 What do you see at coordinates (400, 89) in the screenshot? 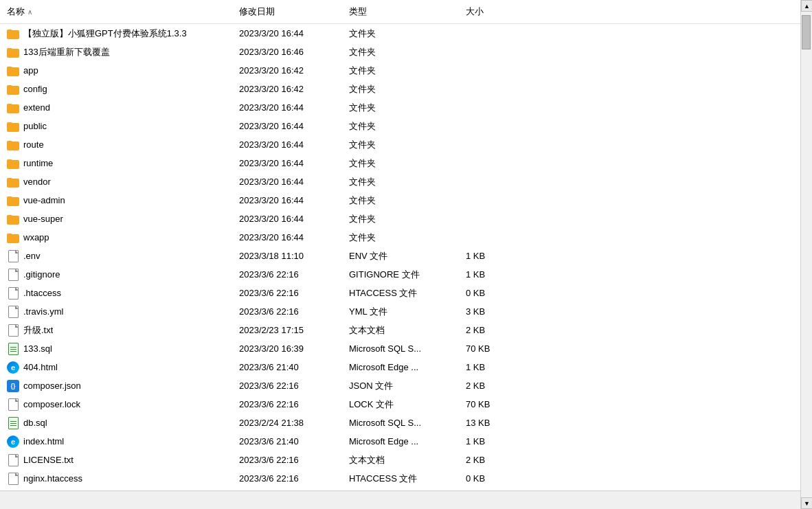
I see `table-row: config2023/3/20 16:42文件夹` at bounding box center [400, 89].